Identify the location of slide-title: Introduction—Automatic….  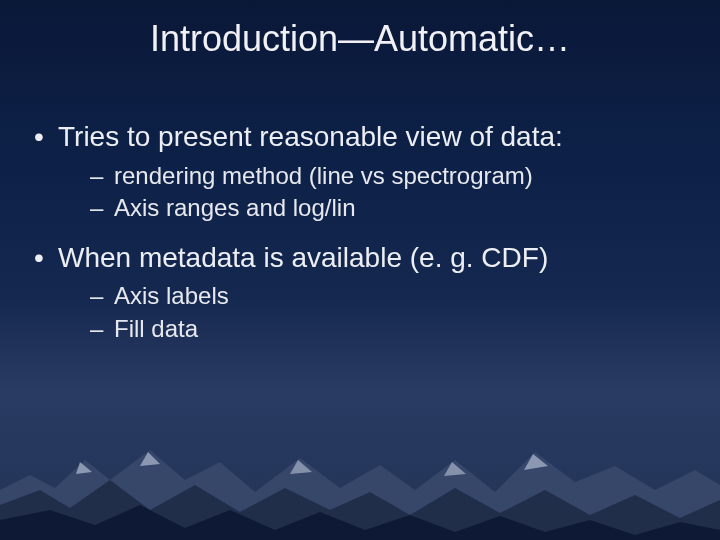
(360, 39).